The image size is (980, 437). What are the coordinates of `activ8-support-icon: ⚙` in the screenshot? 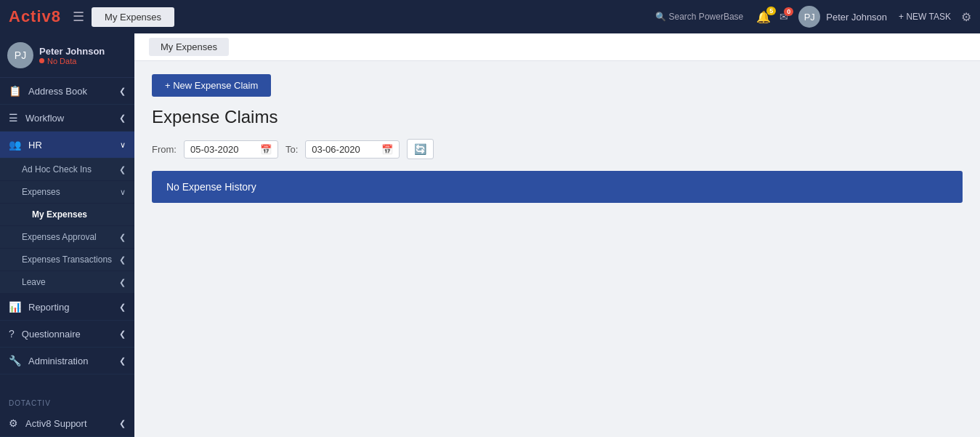 It's located at (13, 423).